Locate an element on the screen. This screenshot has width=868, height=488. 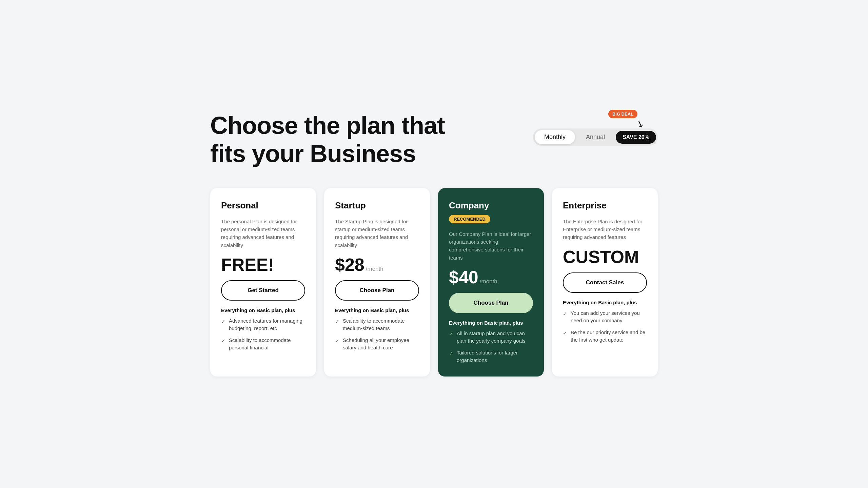
plan-name-row-startup: Startup is located at coordinates (377, 205).